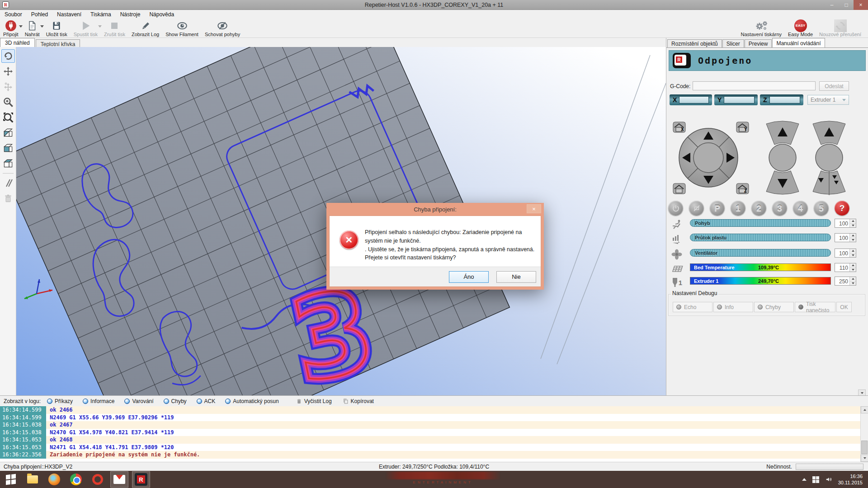 This screenshot has height=488, width=868. Describe the element at coordinates (708, 158) in the screenshot. I see `xy-jog-pad` at that location.